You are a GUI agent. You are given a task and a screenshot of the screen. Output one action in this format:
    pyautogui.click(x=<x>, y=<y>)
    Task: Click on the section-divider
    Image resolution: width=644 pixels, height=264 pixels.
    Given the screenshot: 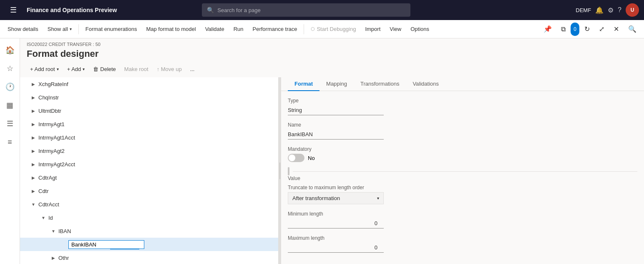 What is the action you would take?
    pyautogui.click(x=463, y=171)
    